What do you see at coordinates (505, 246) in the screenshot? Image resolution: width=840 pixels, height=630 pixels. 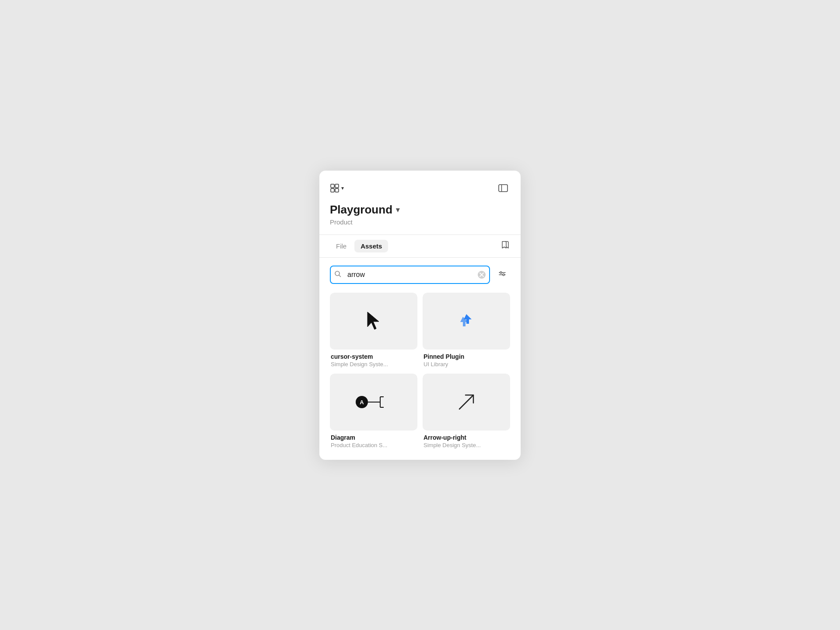 I see `book-icon` at bounding box center [505, 246].